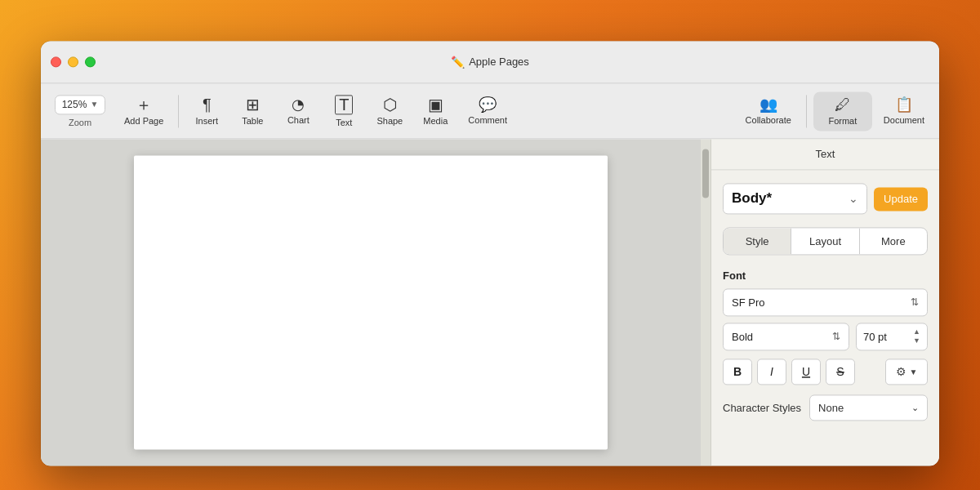  Describe the element at coordinates (758, 241) in the screenshot. I see `tab-style: Style` at that location.